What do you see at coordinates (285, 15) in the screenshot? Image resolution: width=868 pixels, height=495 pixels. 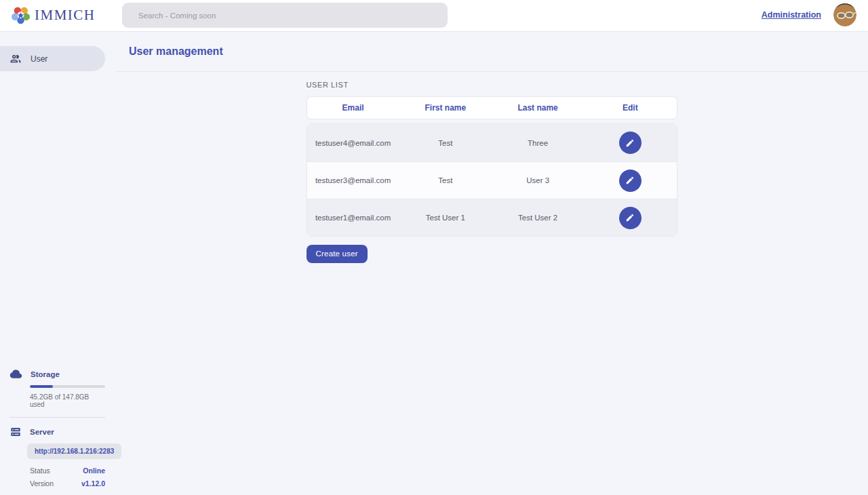 I see `search-input` at bounding box center [285, 15].